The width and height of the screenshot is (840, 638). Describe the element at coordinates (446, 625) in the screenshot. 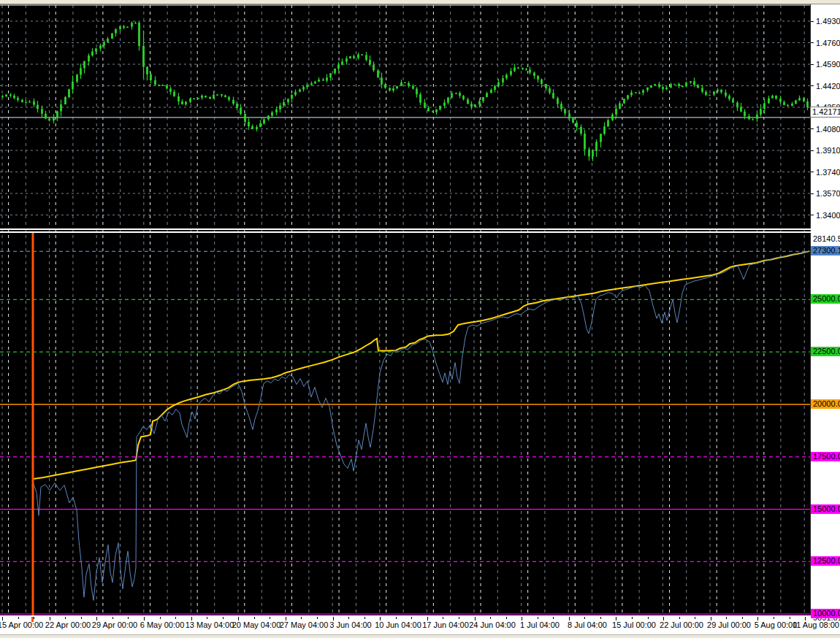

I see `time-axis-label: 17 Jun 04:00` at that location.